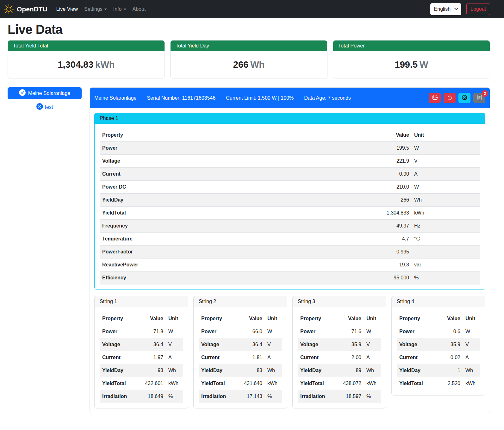  What do you see at coordinates (393, 278) in the screenshot?
I see `value-cell: 95.000` at bounding box center [393, 278].